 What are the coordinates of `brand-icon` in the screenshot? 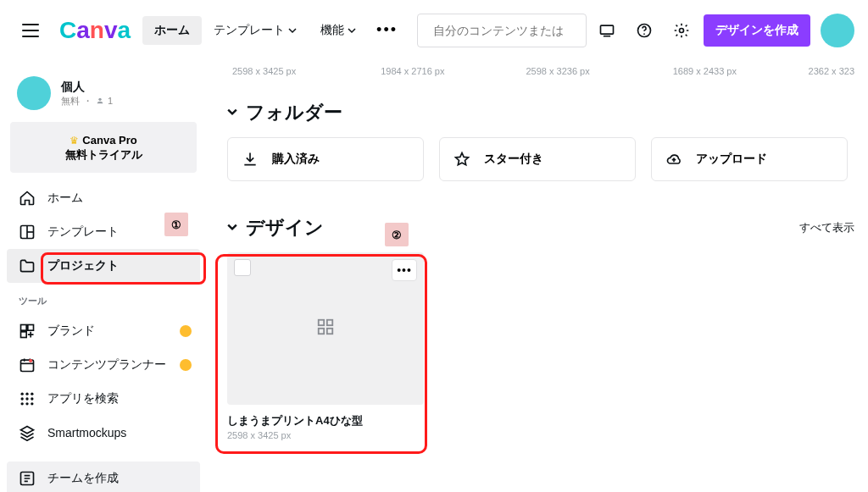 It's located at (27, 331).